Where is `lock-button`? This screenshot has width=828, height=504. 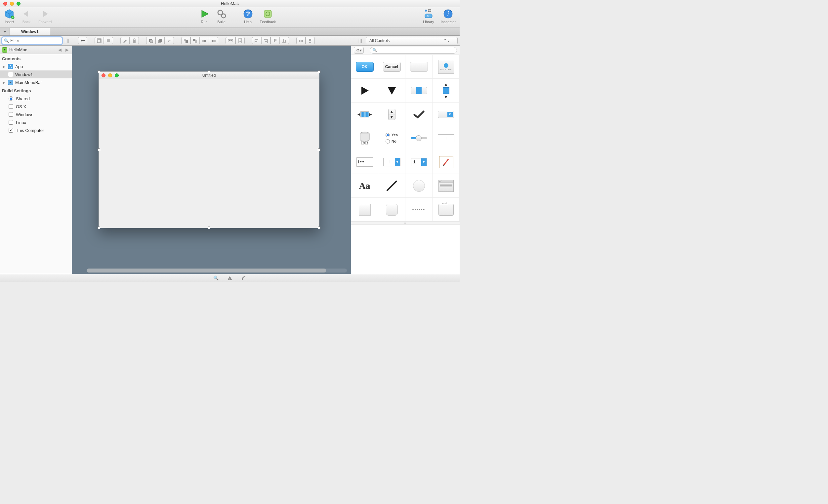 lock-button is located at coordinates (134, 41).